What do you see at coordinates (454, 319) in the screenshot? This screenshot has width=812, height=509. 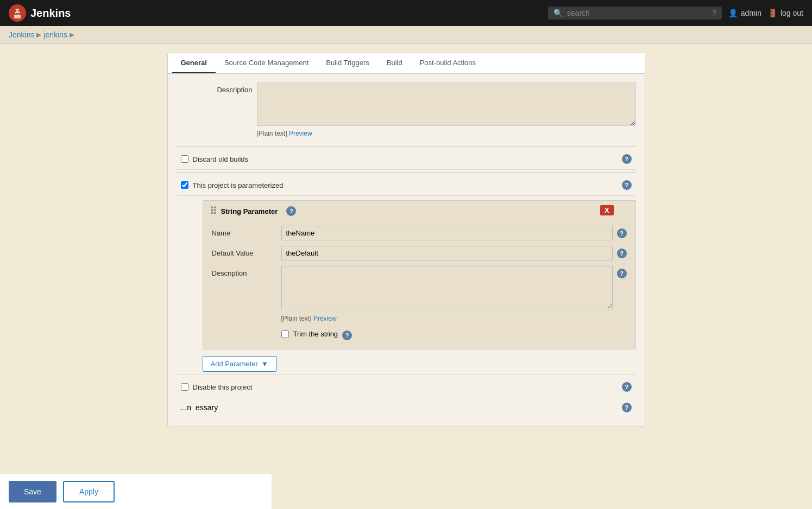 I see `param-desc-plain-text: [Plain text] Preview` at bounding box center [454, 319].